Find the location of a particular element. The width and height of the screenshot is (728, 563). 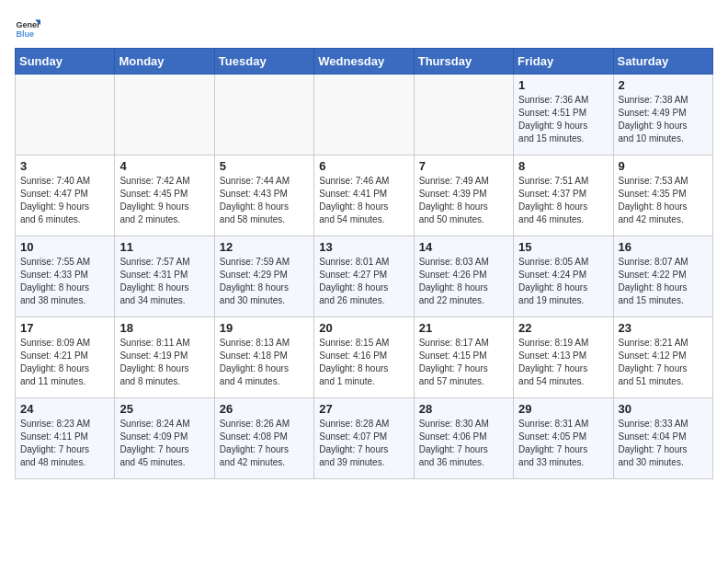

day-info: Sunrise: 8:07 AM Sunset: 4:22 PM Dayligh… is located at coordinates (664, 282).